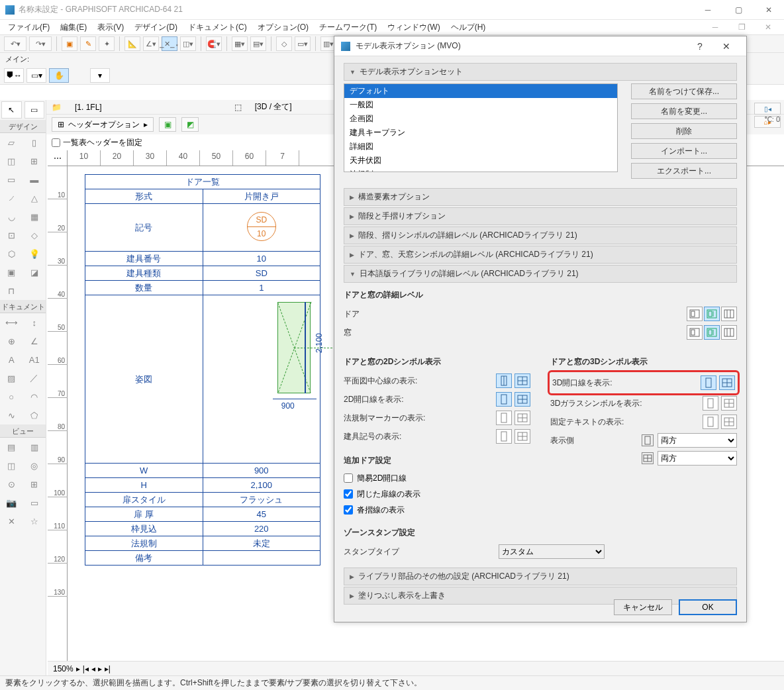 This screenshot has height=690, width=784. What do you see at coordinates (70, 44) in the screenshot?
I see `suspend-groups-icon: ▣` at bounding box center [70, 44].